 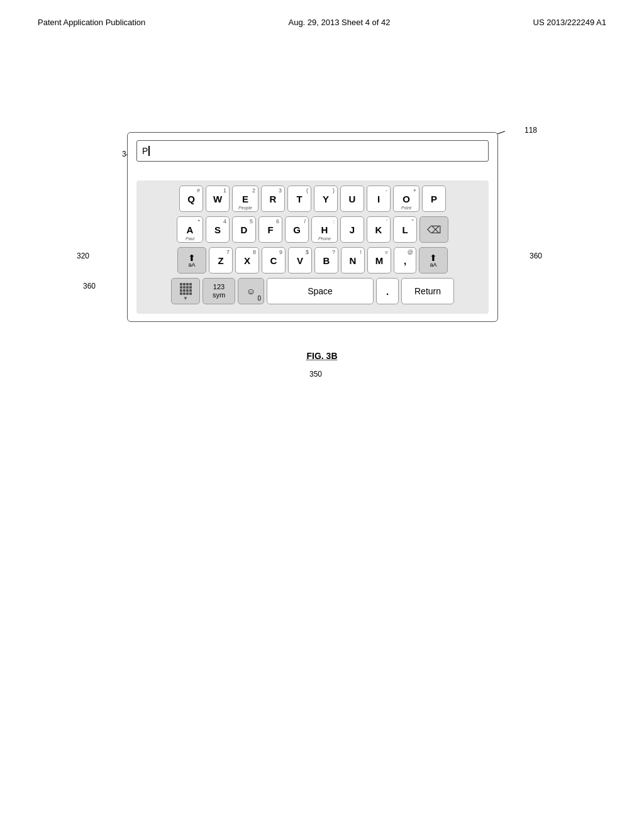 I want to click on key-O: + O Point, so click(x=406, y=199).